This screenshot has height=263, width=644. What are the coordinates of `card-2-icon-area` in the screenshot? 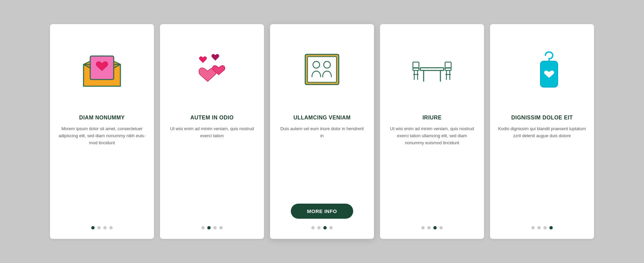 It's located at (212, 71).